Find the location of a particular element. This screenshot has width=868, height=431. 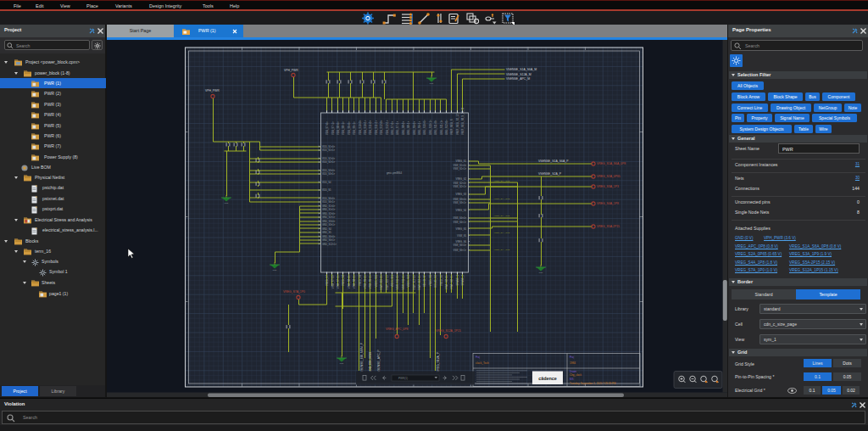

svg-text: VDD_S9<0> is located at coordinates (349, 127).